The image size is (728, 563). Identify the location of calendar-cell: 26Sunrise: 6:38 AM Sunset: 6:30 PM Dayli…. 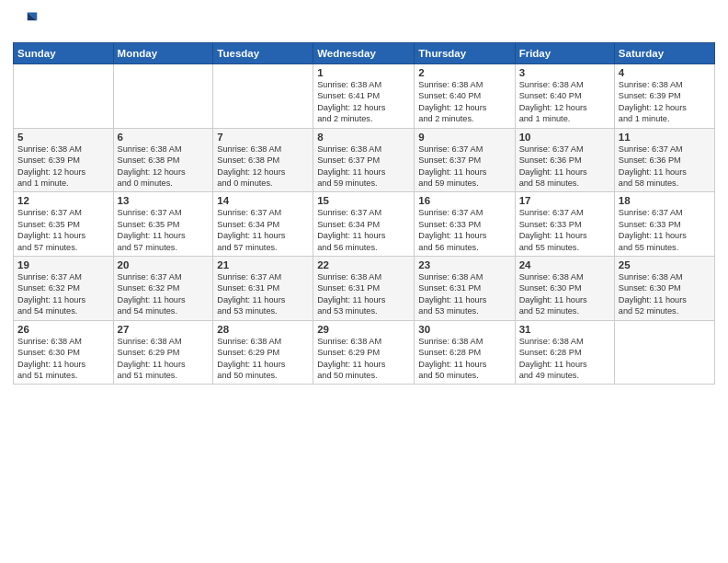
(64, 352).